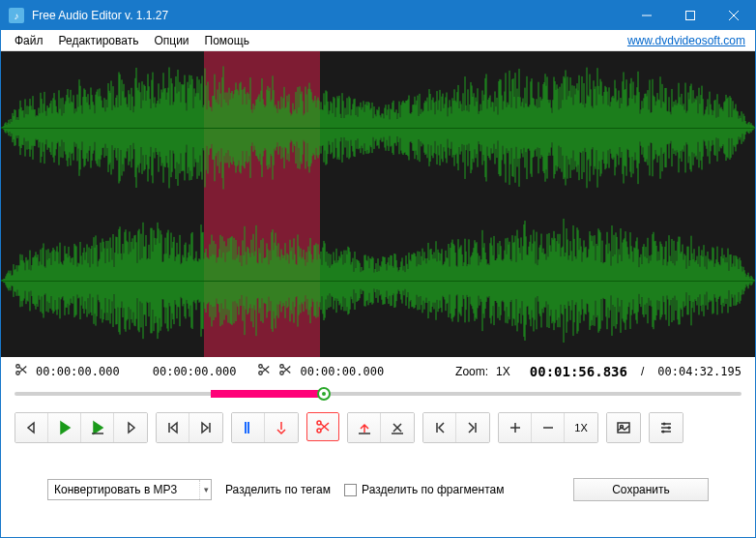 Image resolution: width=756 pixels, height=538 pixels. I want to click on current-time: 00:01:56.836, so click(578, 372).